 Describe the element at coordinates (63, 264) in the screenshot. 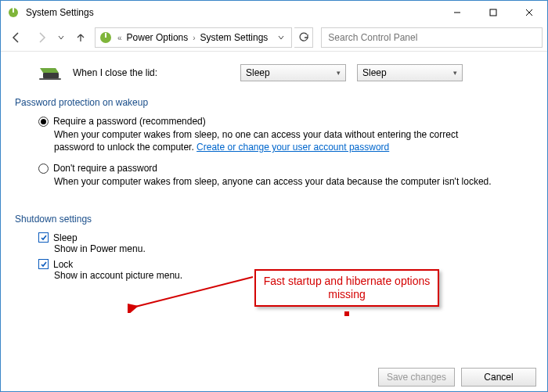

I see `lock-label: Lock` at that location.